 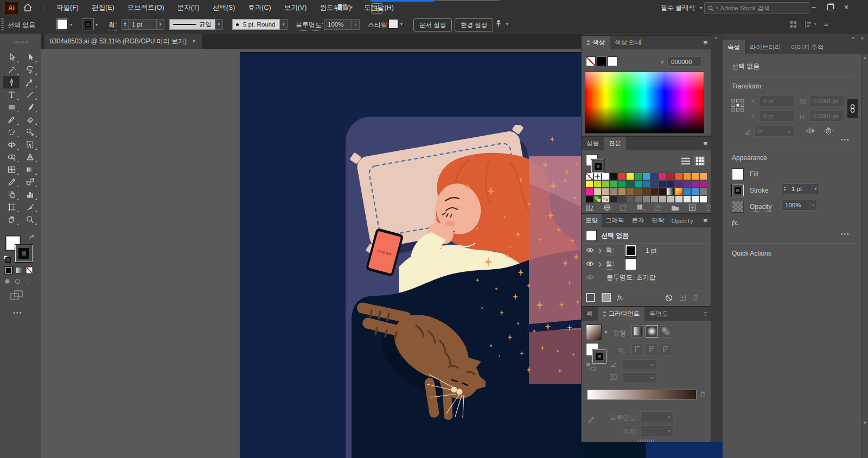 What do you see at coordinates (800, 189) in the screenshot?
I see `props-stroke-value: 1 pt` at bounding box center [800, 189].